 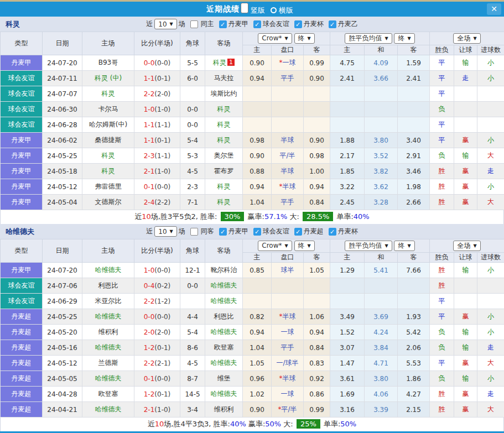 What do you see at coordinates (157, 63) in the screenshot?
I see `score-cell: 0-0(0-0)` at bounding box center [157, 63].